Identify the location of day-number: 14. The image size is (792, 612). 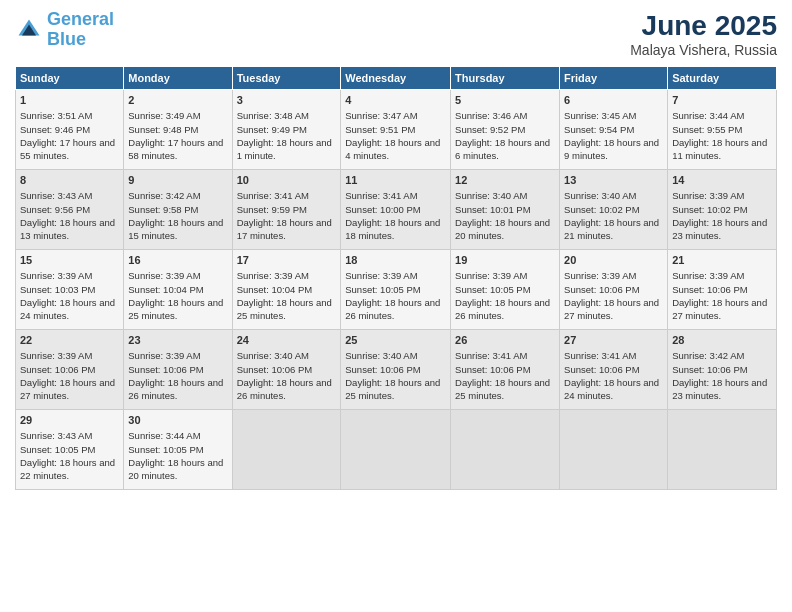
(722, 180).